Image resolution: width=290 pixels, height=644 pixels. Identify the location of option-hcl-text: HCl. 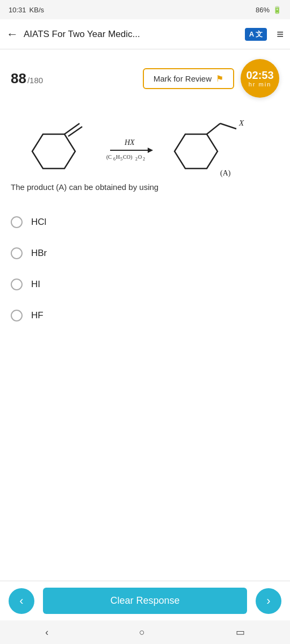
(39, 222).